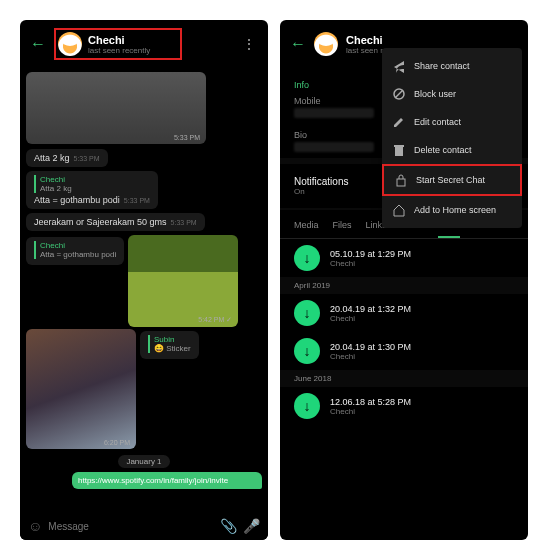  I want to click on month-header: June 2018, so click(404, 378).